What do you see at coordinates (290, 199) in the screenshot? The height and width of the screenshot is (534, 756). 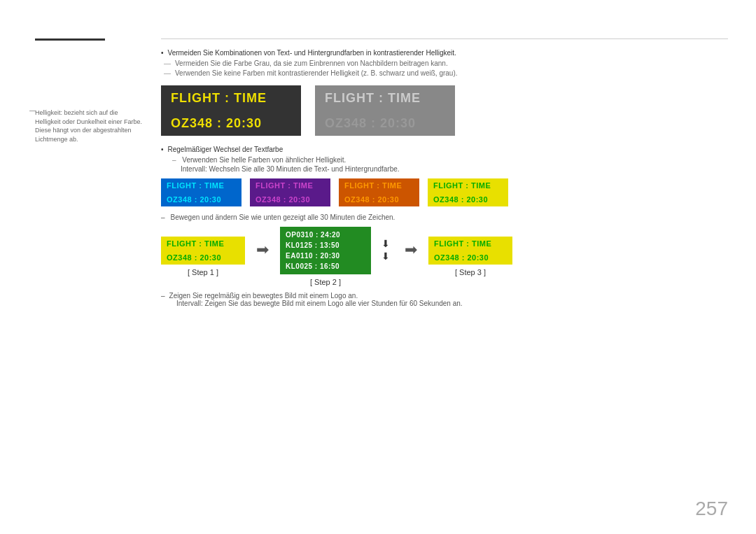 I see `small-display2-data: OZ348 : 20:30` at bounding box center [290, 199].